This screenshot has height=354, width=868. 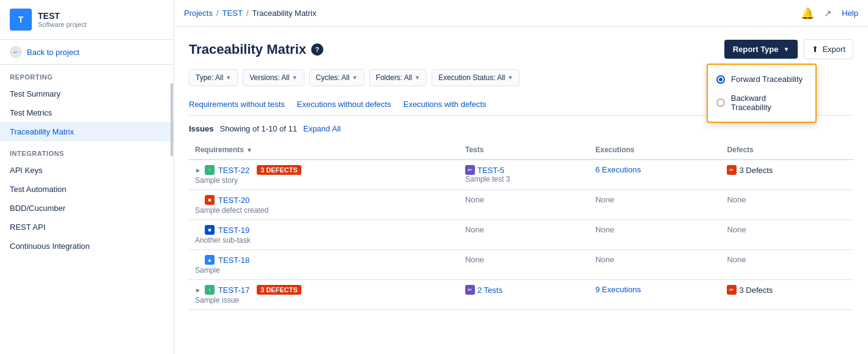 I want to click on table-row: ■ TEST-19 Another sub-task None None Non…, so click(x=521, y=235).